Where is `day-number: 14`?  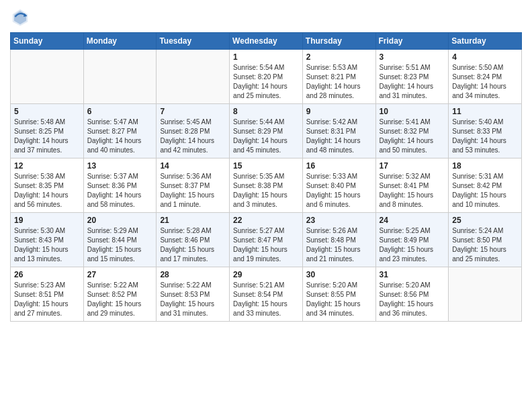 day-number: 14 is located at coordinates (193, 166).